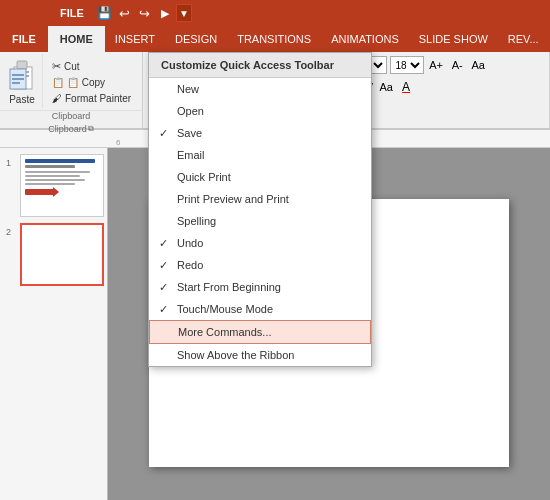  Describe the element at coordinates (62, 186) in the screenshot. I see `slide-1-thumb` at that location.